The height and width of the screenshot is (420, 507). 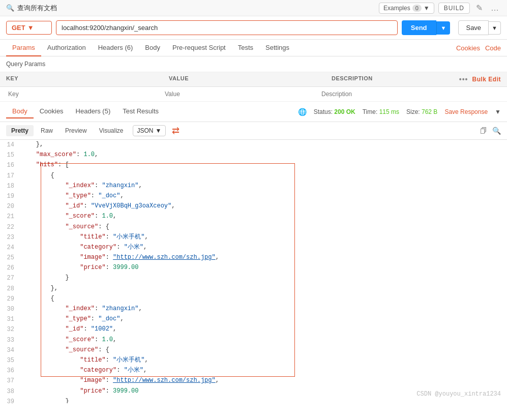 I want to click on tab-headers: Headers (6), so click(x=116, y=48).